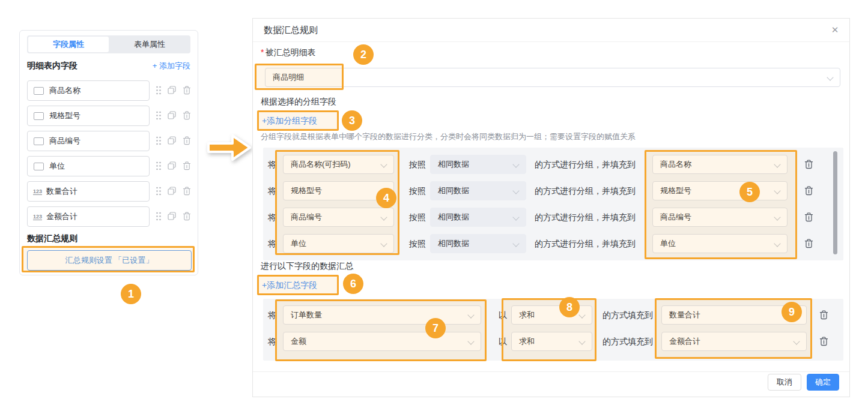  Describe the element at coordinates (835, 203) in the screenshot. I see `scrollbar-thumb` at that location.